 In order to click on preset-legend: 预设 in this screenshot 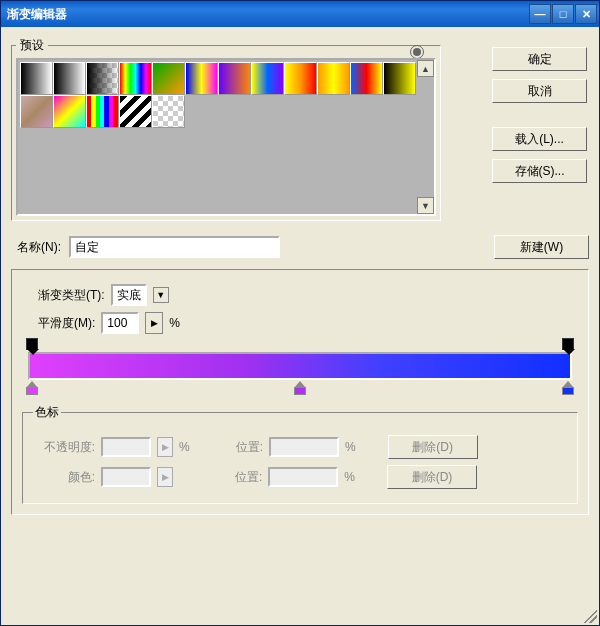, I will do `click(32, 46)`.